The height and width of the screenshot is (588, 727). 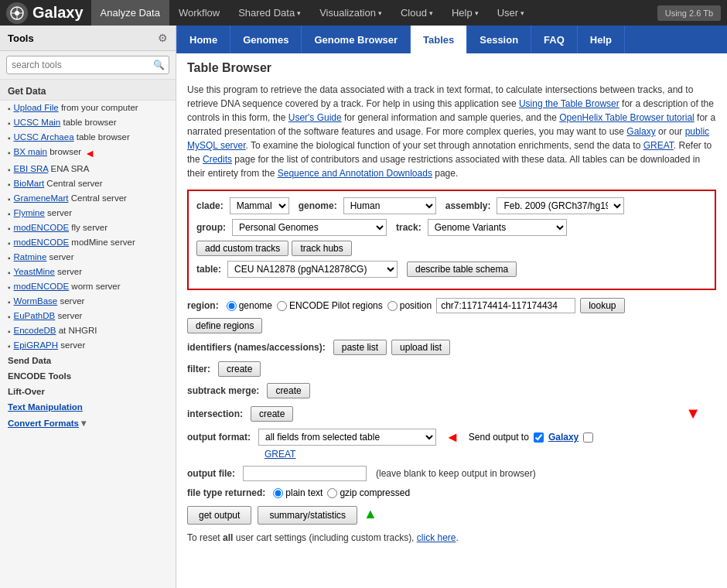 I want to click on get-output-button: get output, so click(x=220, y=515).